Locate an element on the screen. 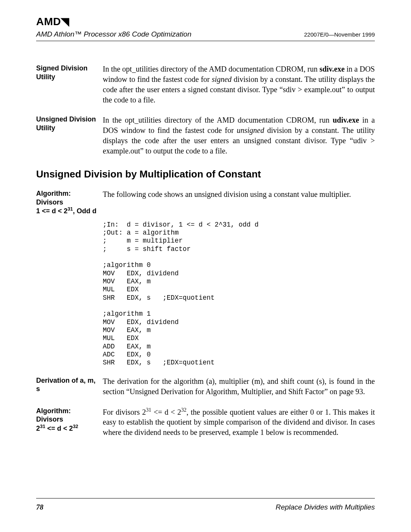 The width and height of the screenshot is (411, 532). page-number: 78 is located at coordinates (40, 507).